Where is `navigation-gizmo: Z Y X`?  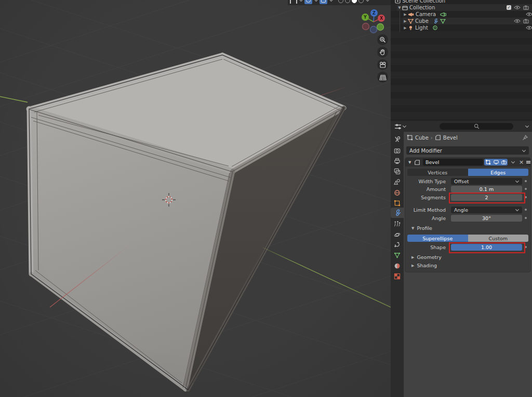 navigation-gizmo: Z Y X is located at coordinates (374, 21).